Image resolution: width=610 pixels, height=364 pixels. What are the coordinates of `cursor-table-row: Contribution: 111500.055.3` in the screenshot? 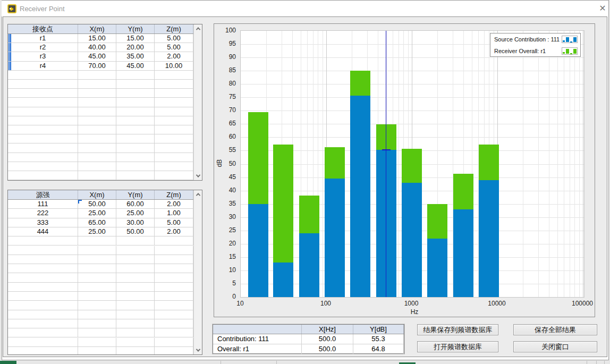 It's located at (308, 339).